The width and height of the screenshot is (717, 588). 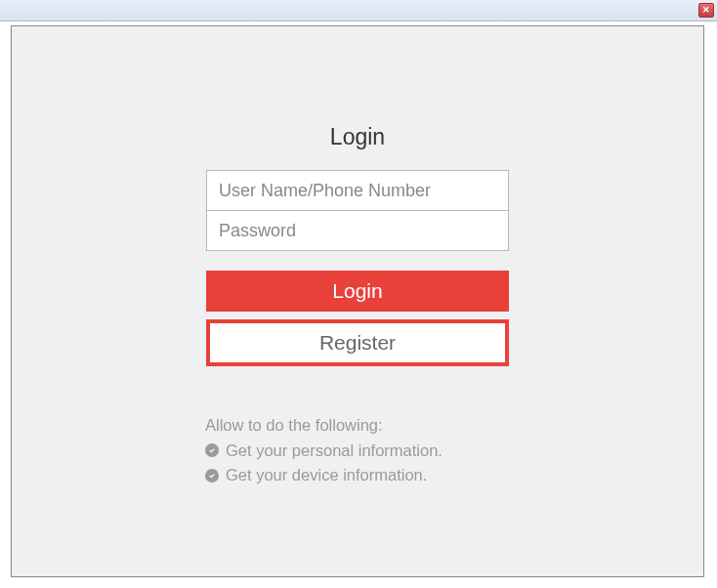 What do you see at coordinates (358, 231) in the screenshot?
I see `password-input` at bounding box center [358, 231].